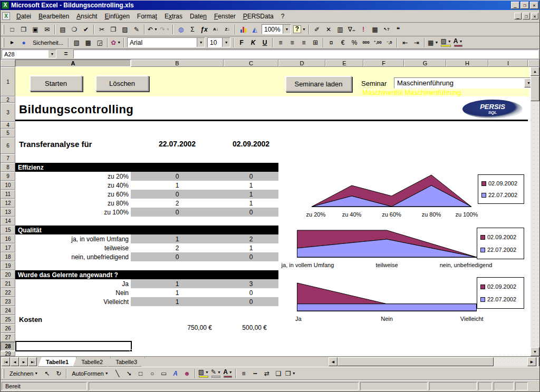 This screenshot has height=392, width=540. What do you see at coordinates (251, 239) in the screenshot?
I see `row-value-2: 2` at bounding box center [251, 239].